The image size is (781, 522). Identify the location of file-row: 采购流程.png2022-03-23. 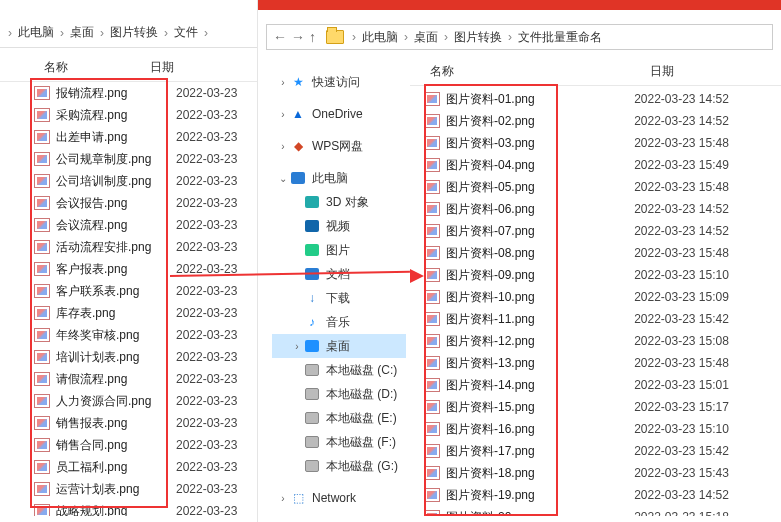
(145, 115).